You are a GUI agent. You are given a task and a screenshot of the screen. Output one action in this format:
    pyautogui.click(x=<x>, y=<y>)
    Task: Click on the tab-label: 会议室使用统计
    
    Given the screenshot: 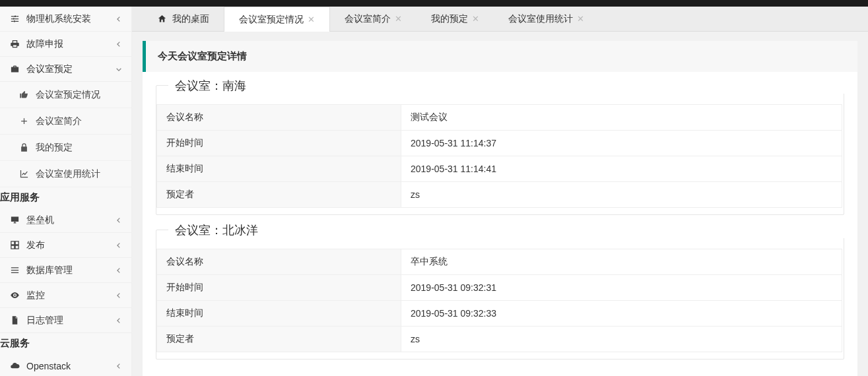 What is the action you would take?
    pyautogui.click(x=541, y=19)
    